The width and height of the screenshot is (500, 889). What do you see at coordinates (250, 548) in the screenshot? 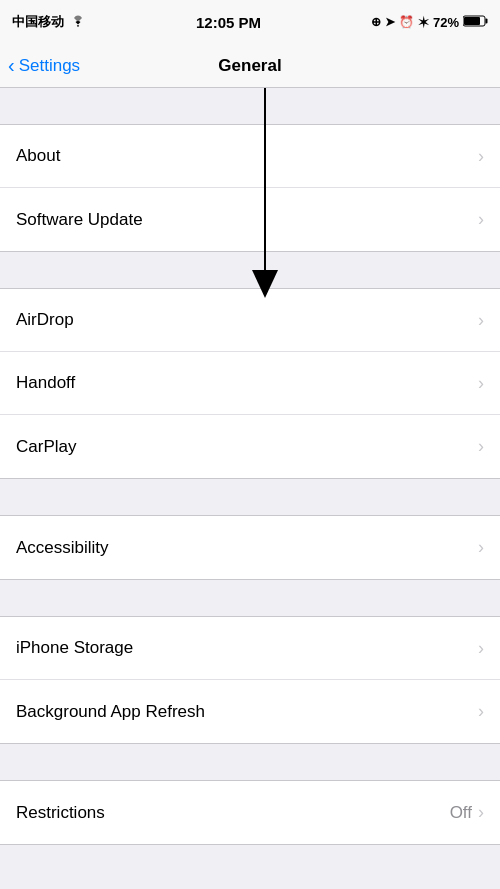
I see `section-accessibility: Accessibility ›` at bounding box center [250, 548].